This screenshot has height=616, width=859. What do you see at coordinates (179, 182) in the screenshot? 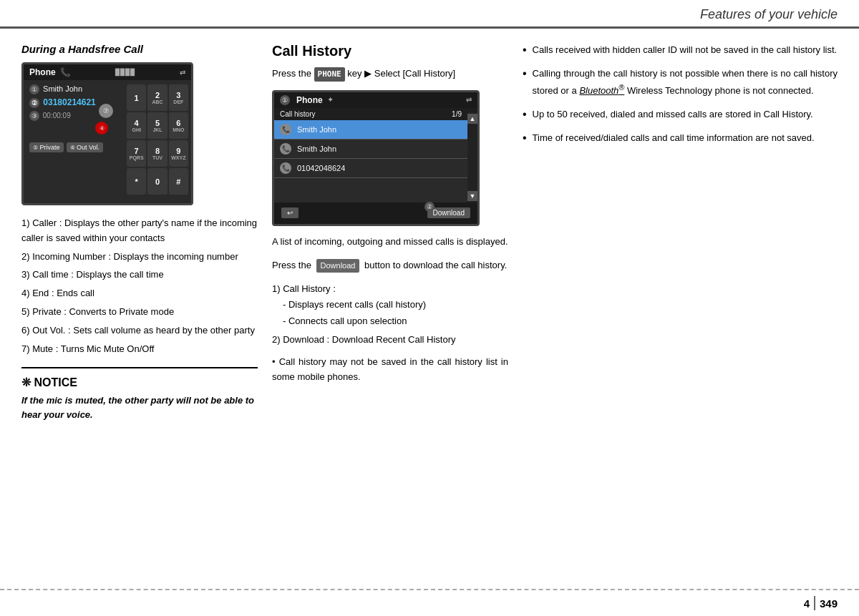
I see `key-hash: #` at bounding box center [179, 182].